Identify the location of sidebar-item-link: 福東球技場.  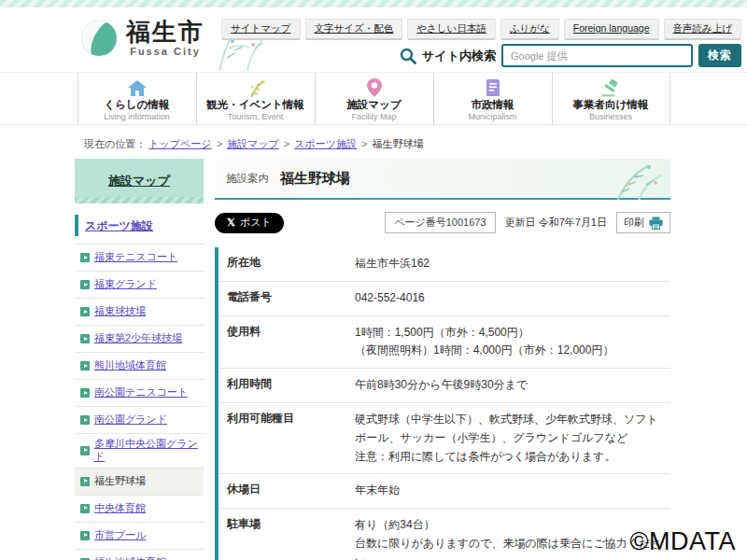
(120, 312).